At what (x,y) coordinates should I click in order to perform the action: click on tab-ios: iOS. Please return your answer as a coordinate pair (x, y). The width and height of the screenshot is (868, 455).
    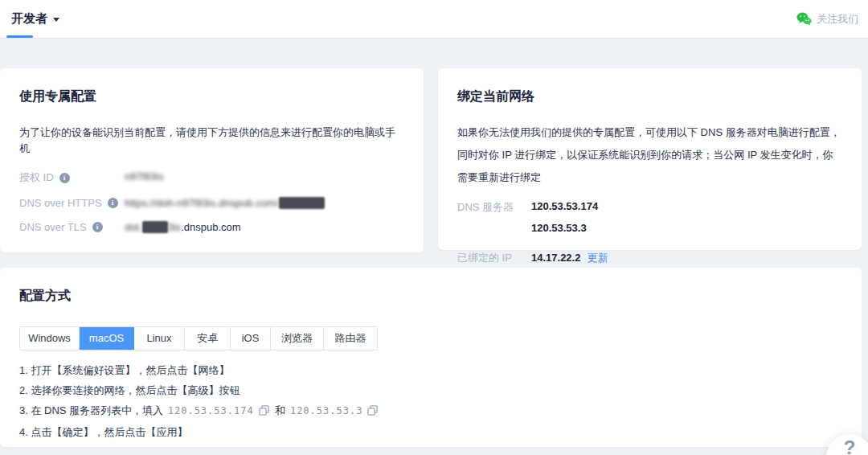
    Looking at the image, I should click on (251, 338).